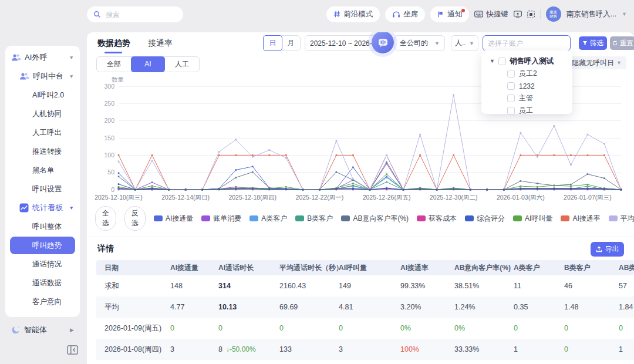  I want to click on person-select: 人.. ▼, so click(465, 43).